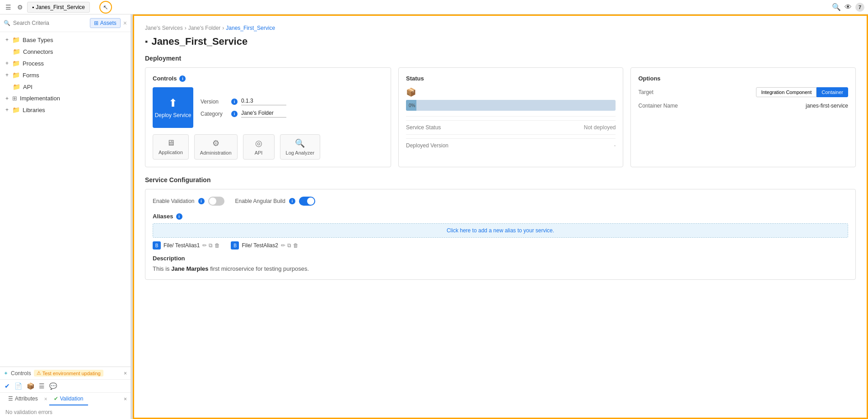  What do you see at coordinates (500, 245) in the screenshot?
I see `aliases-list: B File/ TestAlias1 ✏ ⧉ 🗑 B File/ TestAli…` at bounding box center [500, 245].